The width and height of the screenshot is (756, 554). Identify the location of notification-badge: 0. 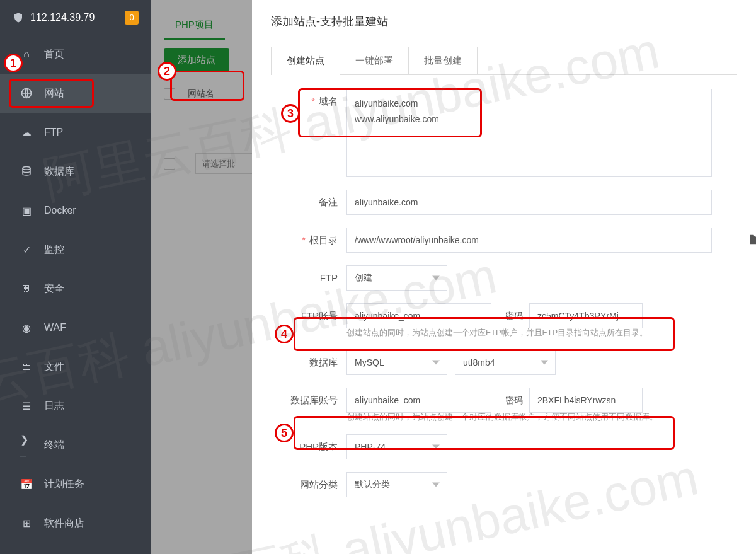
(132, 18).